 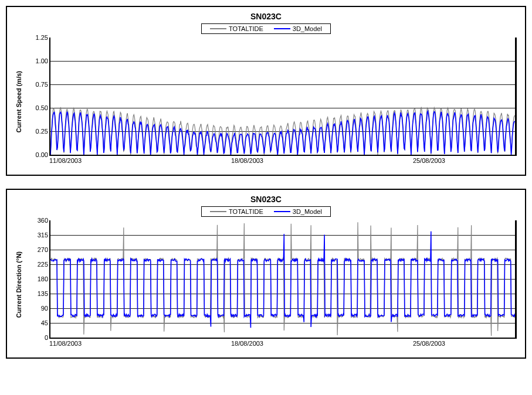 What do you see at coordinates (36, 131) in the screenshot?
I see `y-tick-label: 0.25` at bounding box center [36, 131].